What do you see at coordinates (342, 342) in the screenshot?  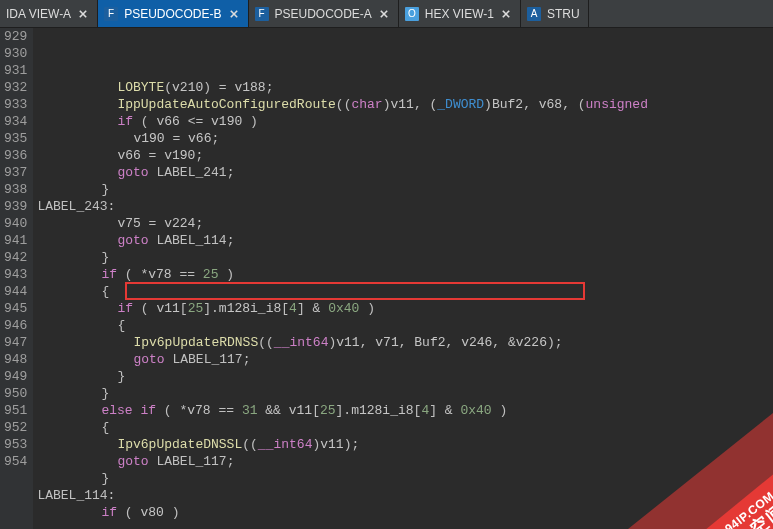 I see `code-line: Ipv6pUpdateRDNSS((__int64)v11, v71, Buf2…` at bounding box center [342, 342].